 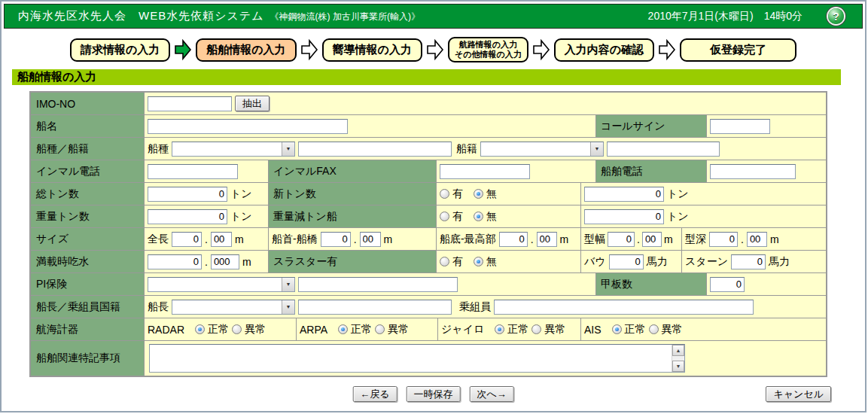 What do you see at coordinates (542, 149) in the screenshot?
I see `registry-select: ▼` at bounding box center [542, 149].